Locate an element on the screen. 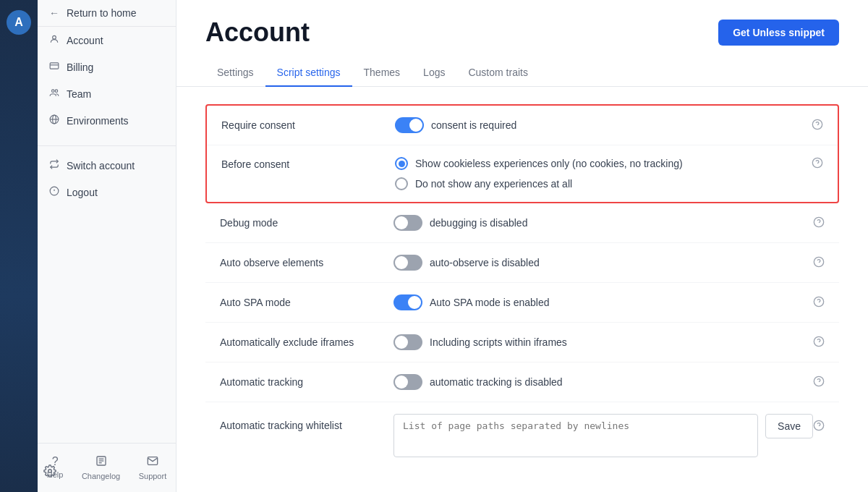 The image size is (868, 492). auto-observe-help-icon is located at coordinates (819, 263).